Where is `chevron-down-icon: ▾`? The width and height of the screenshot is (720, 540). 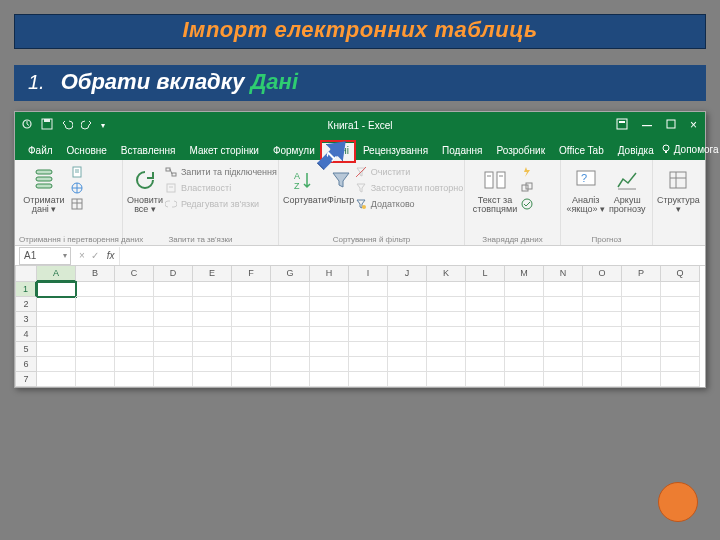
chevron-down-icon: ▾ is located at coordinates (65, 256).